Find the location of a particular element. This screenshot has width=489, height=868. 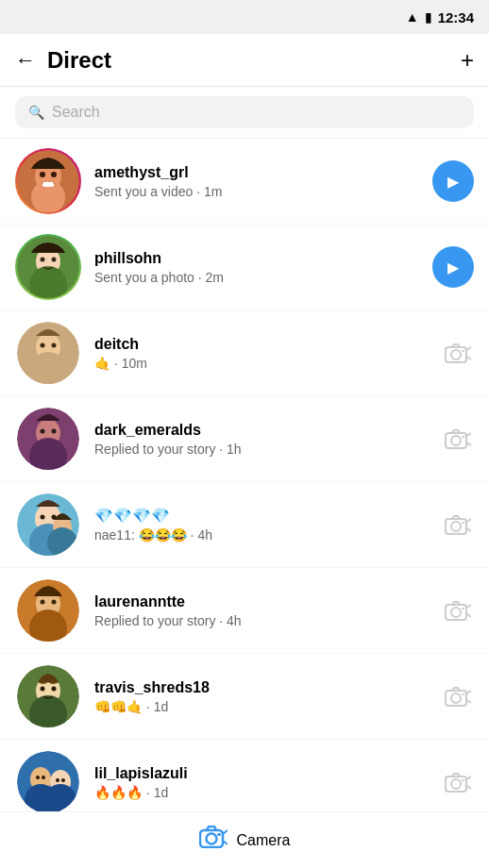

back-button: ← is located at coordinates (25, 60).